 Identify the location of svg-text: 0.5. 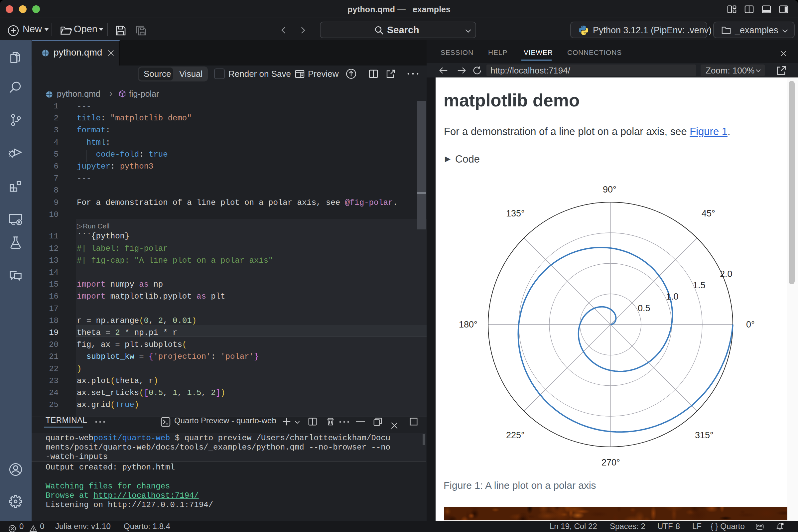
(644, 308).